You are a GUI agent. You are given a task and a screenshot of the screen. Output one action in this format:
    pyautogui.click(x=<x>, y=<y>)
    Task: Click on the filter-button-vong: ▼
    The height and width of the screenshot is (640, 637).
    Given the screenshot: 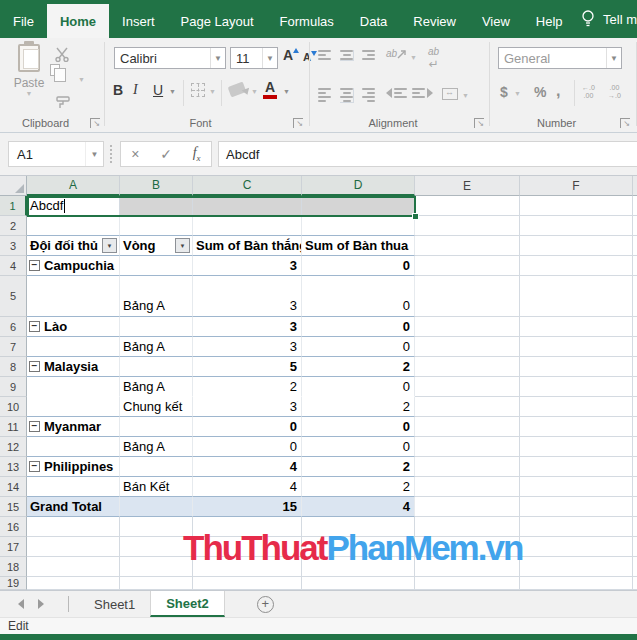 What is the action you would take?
    pyautogui.click(x=182, y=246)
    